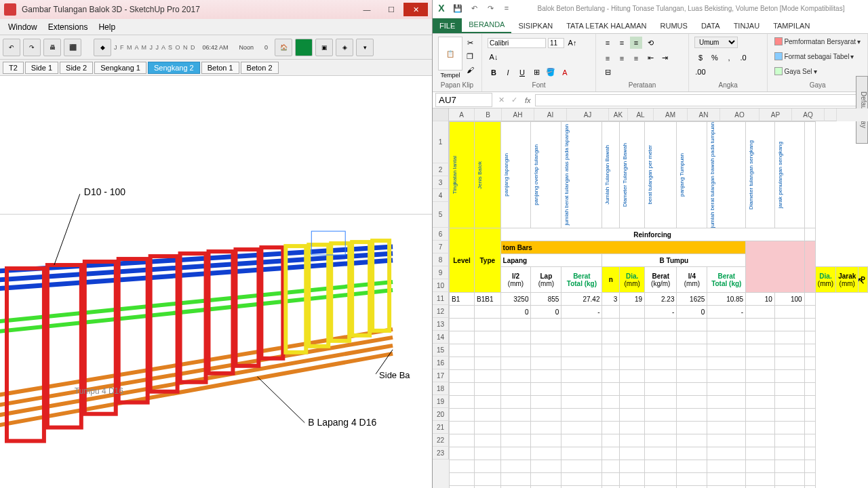 The height and width of the screenshot is (488, 868). I want to click on fx-icon: fx, so click(528, 100).